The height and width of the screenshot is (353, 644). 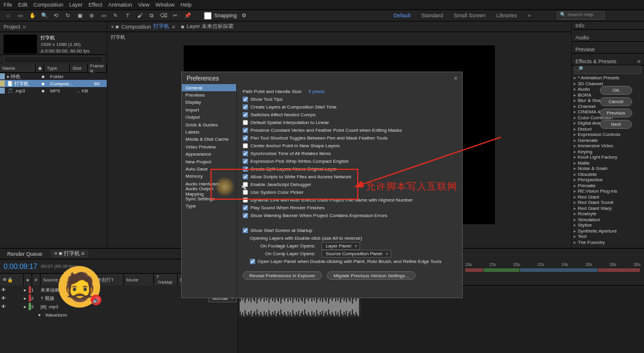 What do you see at coordinates (246, 185) in the screenshot?
I see `opt-jsdbg-checkbox` at bounding box center [246, 185].